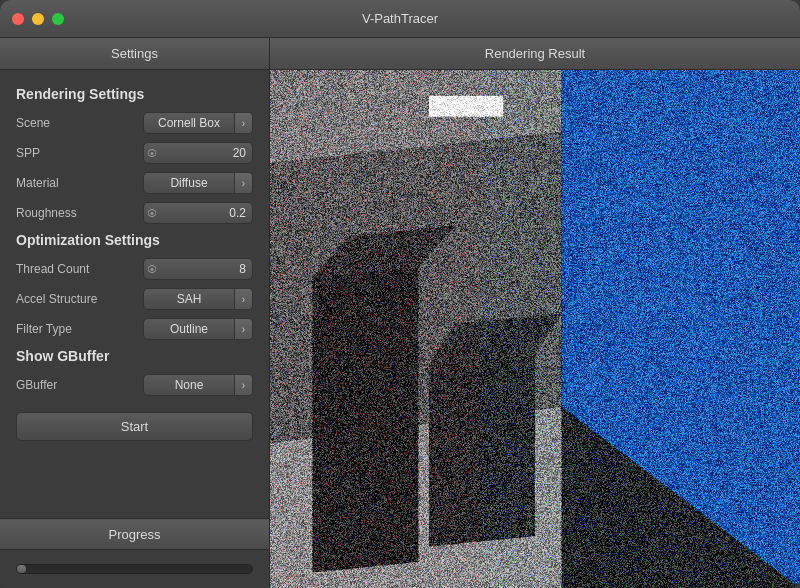 This screenshot has height=588, width=800. I want to click on roughness-value: 0.2, so click(206, 213).